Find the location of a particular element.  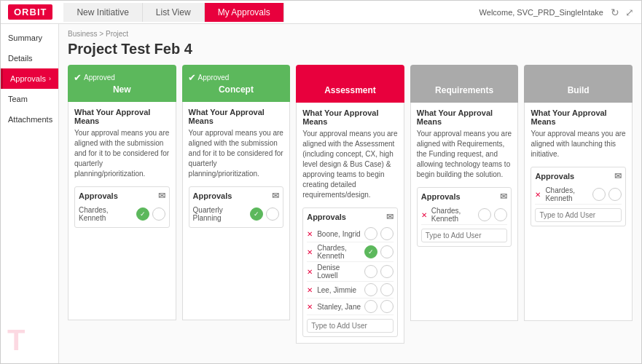

approver-row: ✕ Lee, Jimmie is located at coordinates (350, 290).